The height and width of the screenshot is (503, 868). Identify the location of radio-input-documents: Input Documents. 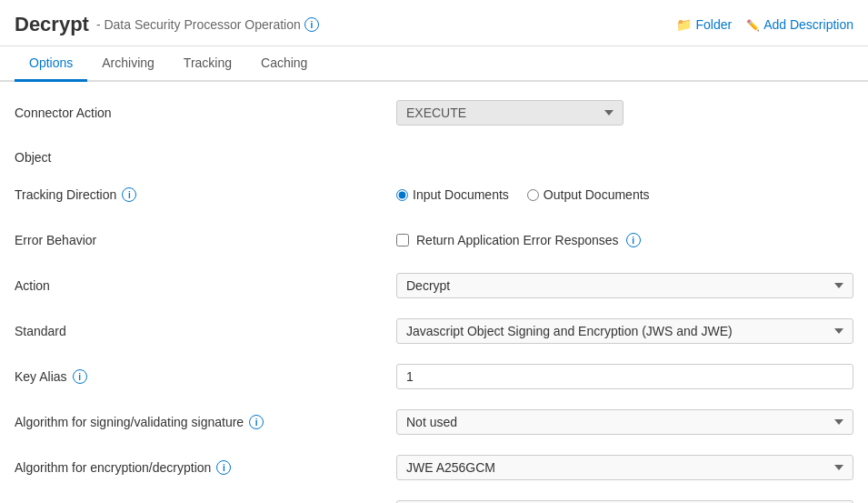
(453, 195).